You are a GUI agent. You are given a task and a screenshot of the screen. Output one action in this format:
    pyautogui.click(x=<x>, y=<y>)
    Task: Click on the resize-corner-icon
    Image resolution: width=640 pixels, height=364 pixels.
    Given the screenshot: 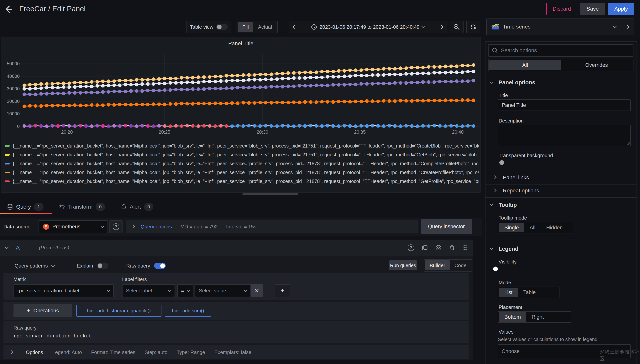 What is the action you would take?
    pyautogui.click(x=628, y=144)
    